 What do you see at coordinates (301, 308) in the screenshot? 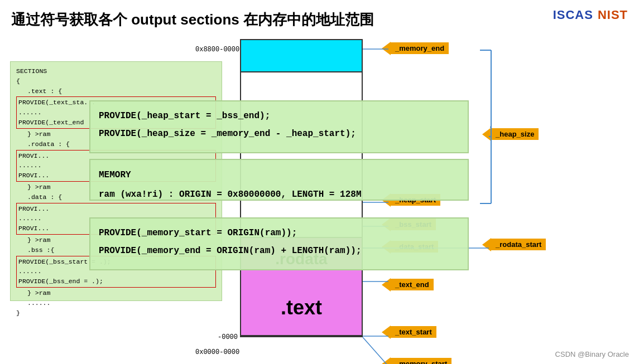
I see `text-section-label: .text` at bounding box center [301, 308].